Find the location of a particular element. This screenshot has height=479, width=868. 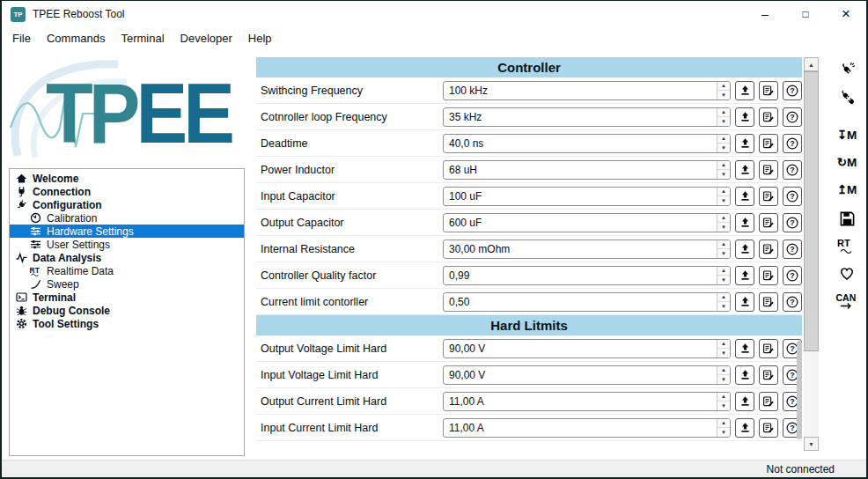

menu-commands: Commands is located at coordinates (76, 39).